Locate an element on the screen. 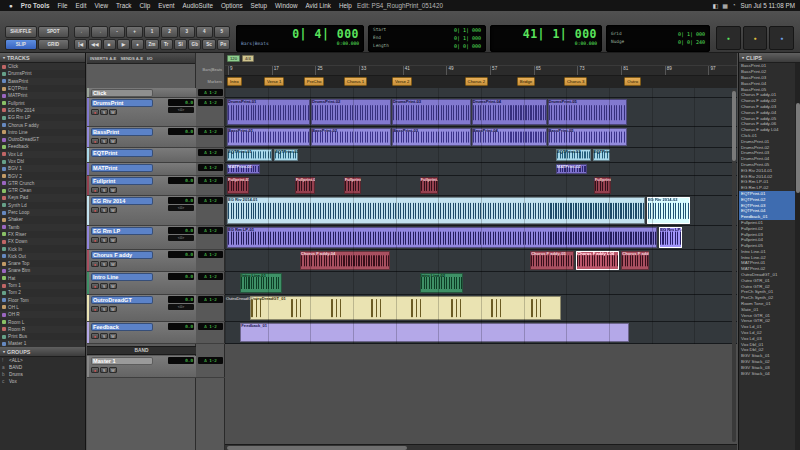 The image size is (800, 450). clip-drumsprint-04: DrumsPrint-04 is located at coordinates (510, 112).